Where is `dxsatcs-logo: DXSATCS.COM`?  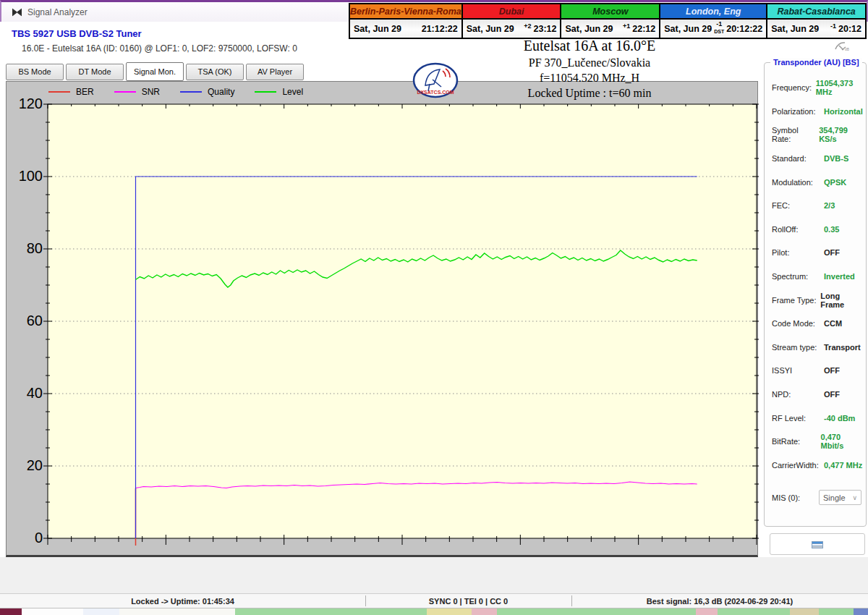
dxsatcs-logo: DXSATCS.COM is located at coordinates (435, 82).